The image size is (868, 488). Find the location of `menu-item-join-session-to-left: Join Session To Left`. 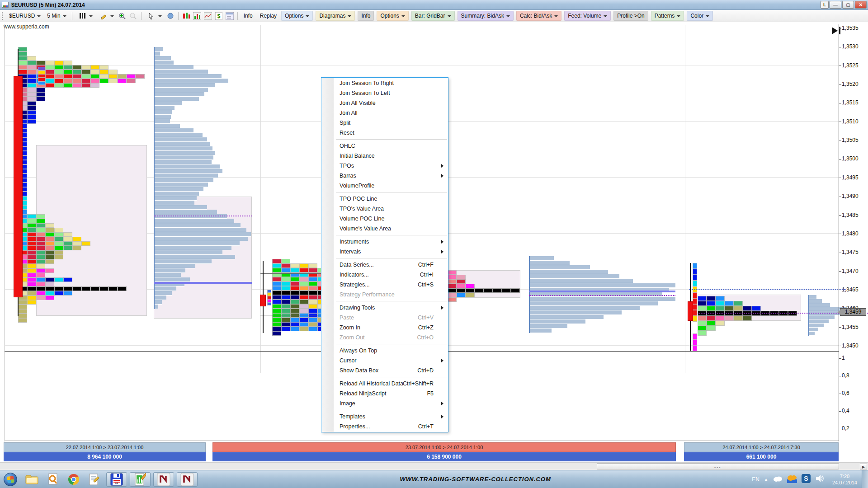

menu-item-join-session-to-left: Join Session To Left is located at coordinates (385, 93).